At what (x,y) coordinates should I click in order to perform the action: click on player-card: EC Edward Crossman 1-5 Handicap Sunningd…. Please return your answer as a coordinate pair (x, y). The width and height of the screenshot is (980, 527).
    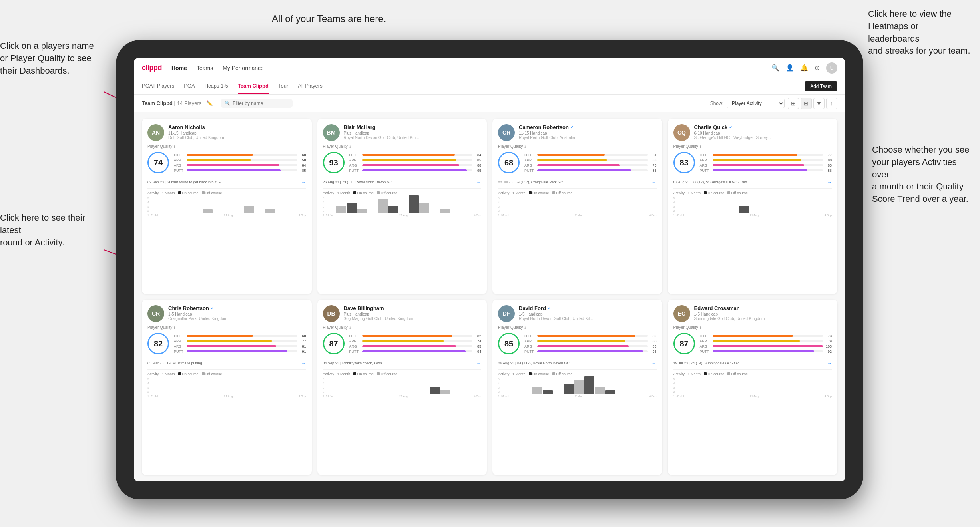
    Looking at the image, I should click on (753, 388).